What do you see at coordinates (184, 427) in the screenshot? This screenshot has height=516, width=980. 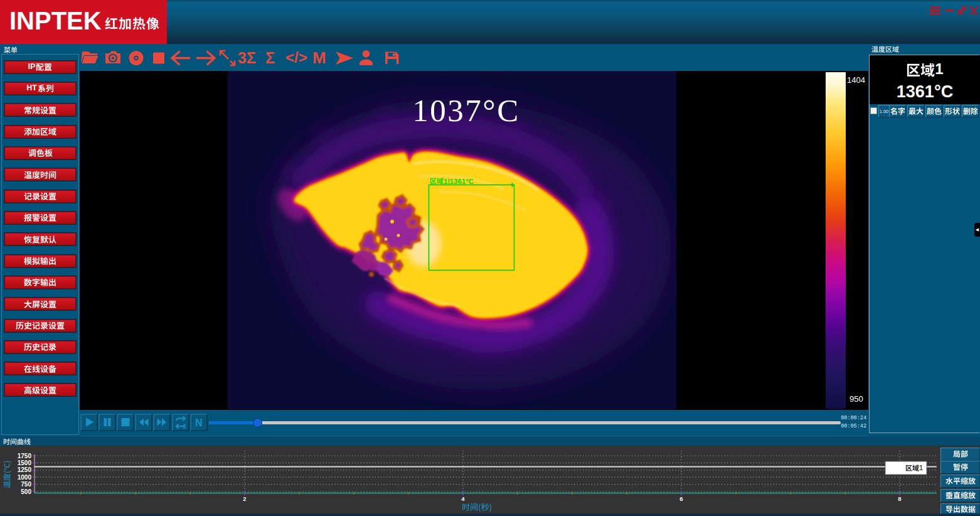 I see `svg-text: 0` at bounding box center [184, 427].